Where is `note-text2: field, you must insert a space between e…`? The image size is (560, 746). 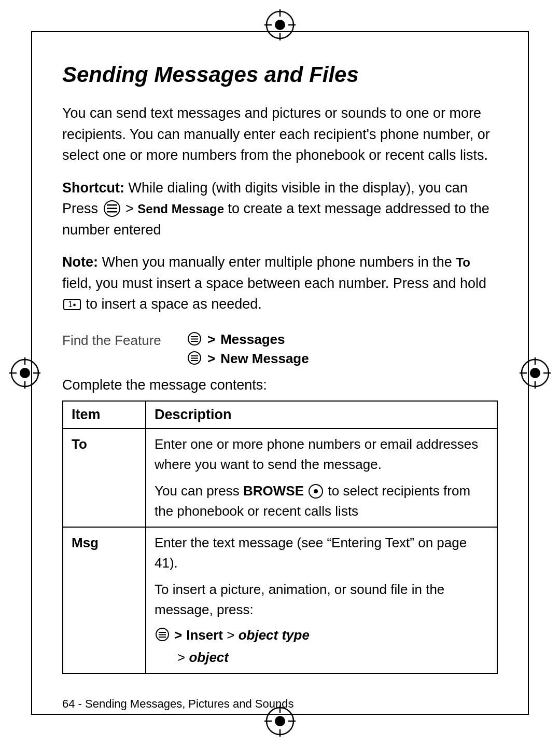
note-text2: field, you must insert a space between e… is located at coordinates (274, 283).